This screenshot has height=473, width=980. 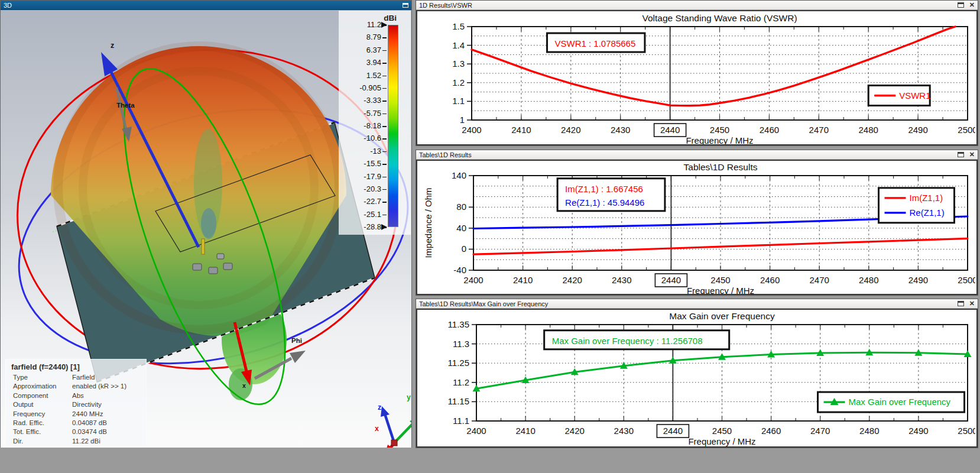 What do you see at coordinates (362, 101) in the screenshot?
I see `colorbar-tick-label: -3.33` at bounding box center [362, 101].